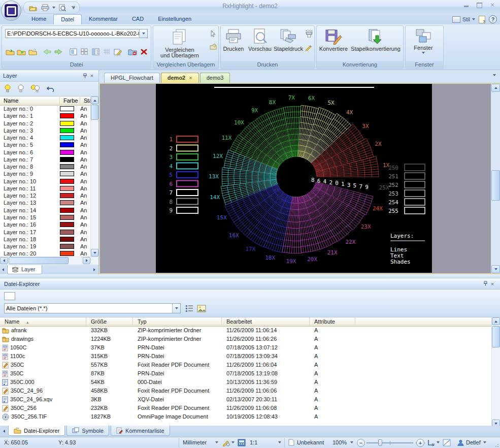  What do you see at coordinates (447, 443) in the screenshot?
I see `diagonal-measure-icon` at bounding box center [447, 443].